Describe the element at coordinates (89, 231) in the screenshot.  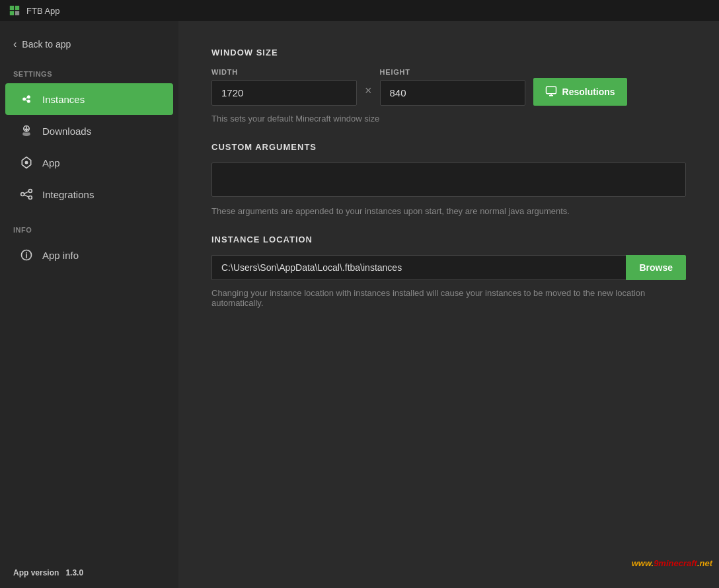
I see `info-section-label: Info` at that location.